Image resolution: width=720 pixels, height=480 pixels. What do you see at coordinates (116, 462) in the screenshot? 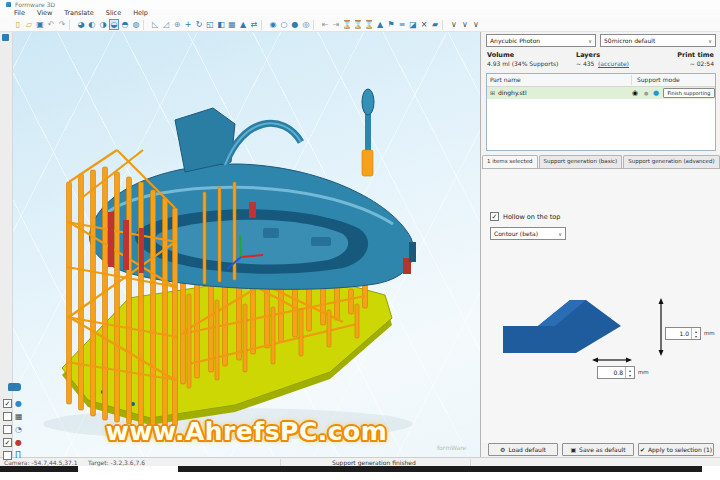
I see `target-coordinates: Target: -3.2,3.6,7.6` at bounding box center [116, 462].